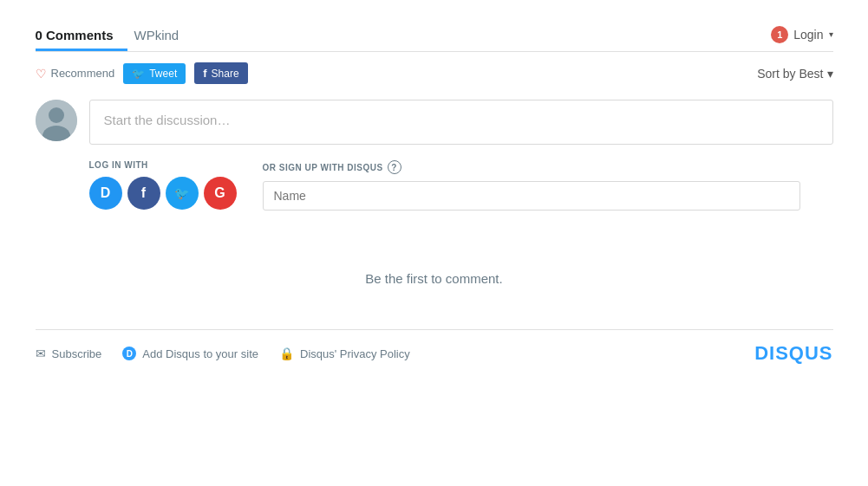  Describe the element at coordinates (532, 185) in the screenshot. I see `signup-section: OR SIGN UP WITH DISQUS ?` at that location.